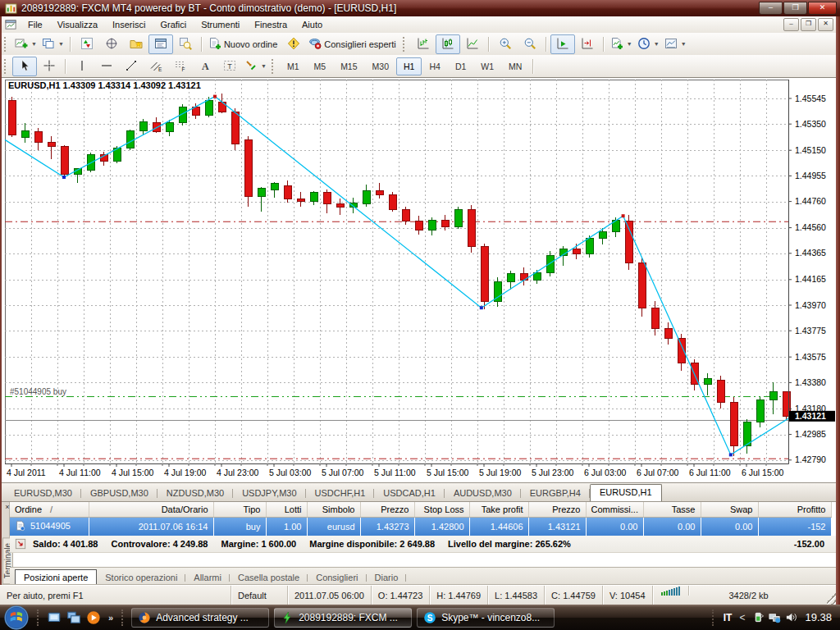  What do you see at coordinates (123, 618) in the screenshot?
I see `task-area-grip` at bounding box center [123, 618].